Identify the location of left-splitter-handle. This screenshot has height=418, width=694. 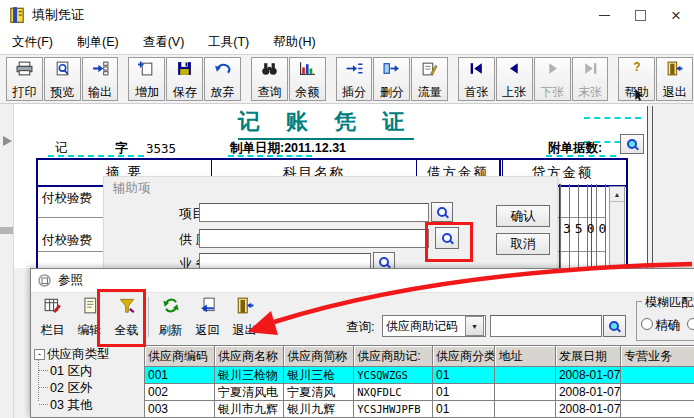
(6, 230).